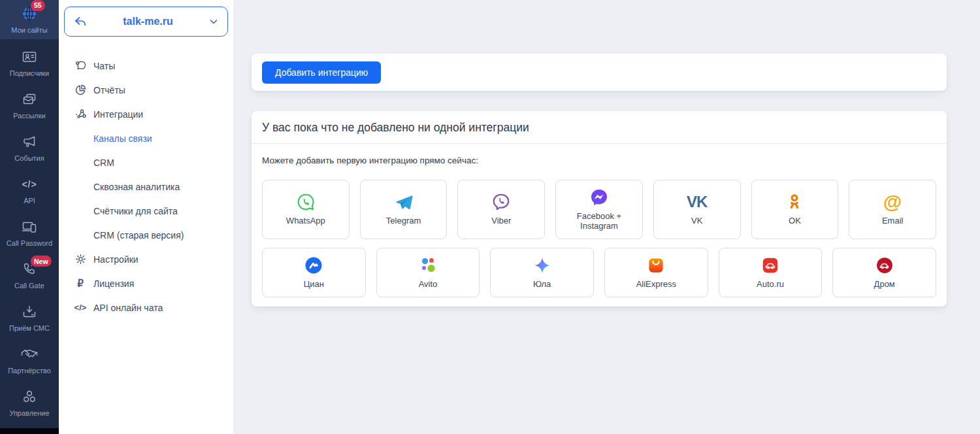 This screenshot has height=434, width=980. Describe the element at coordinates (29, 191) in the screenshot. I see `sidebar-item-api: </> API` at that location.